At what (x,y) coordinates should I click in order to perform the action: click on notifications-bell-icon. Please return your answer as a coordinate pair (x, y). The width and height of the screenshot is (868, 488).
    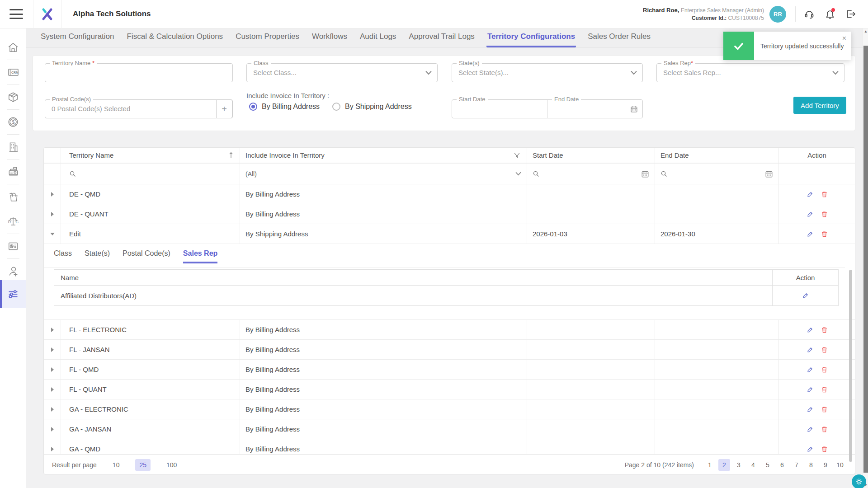
    Looking at the image, I should click on (830, 14).